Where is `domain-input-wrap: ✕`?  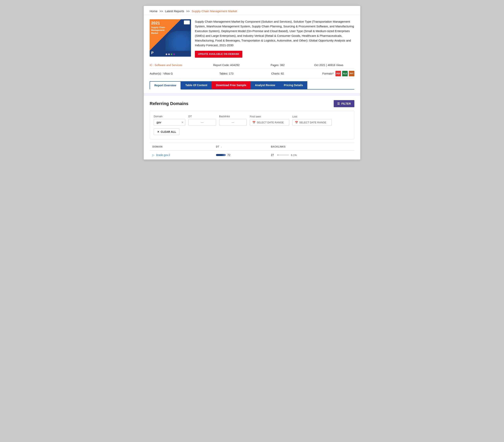 domain-input-wrap: ✕ is located at coordinates (170, 122).